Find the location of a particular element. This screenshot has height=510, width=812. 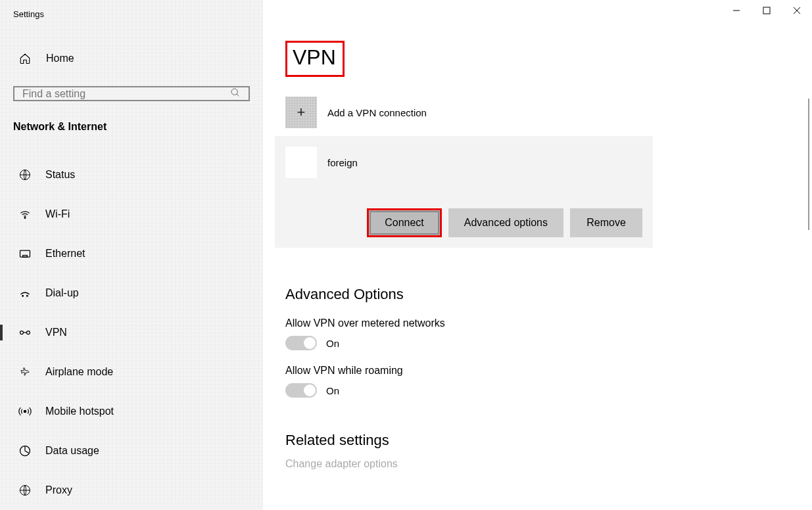

hotspot-icon is located at coordinates (25, 411).